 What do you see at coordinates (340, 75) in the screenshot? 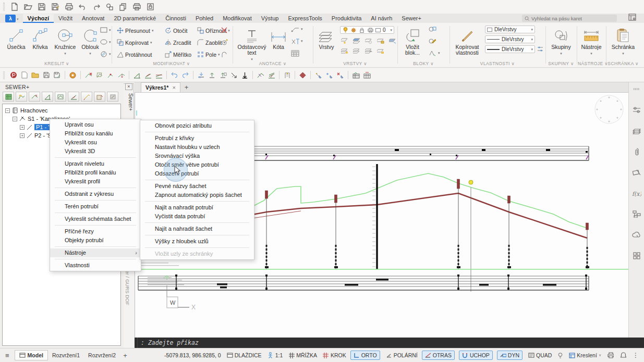
I see `node-delete-button` at bounding box center [340, 75].